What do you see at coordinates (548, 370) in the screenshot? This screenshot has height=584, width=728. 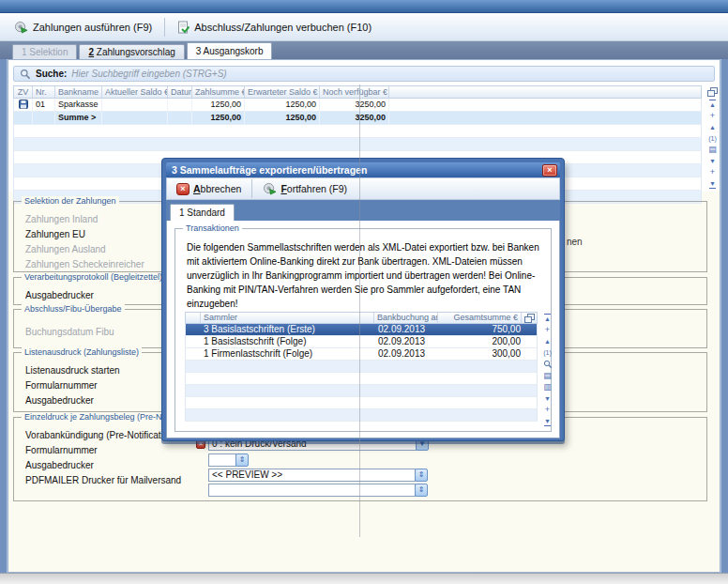 I see `grid-nav-strip: ▲ + ▲ (1) ▤ ▥ ▼ + ▼` at bounding box center [548, 370].